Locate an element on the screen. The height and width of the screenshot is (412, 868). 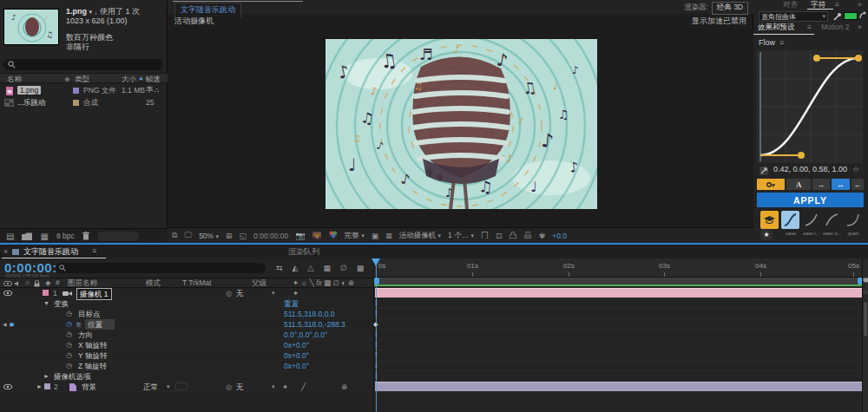
always-preview-icon: ⧉ is located at coordinates (174, 236).